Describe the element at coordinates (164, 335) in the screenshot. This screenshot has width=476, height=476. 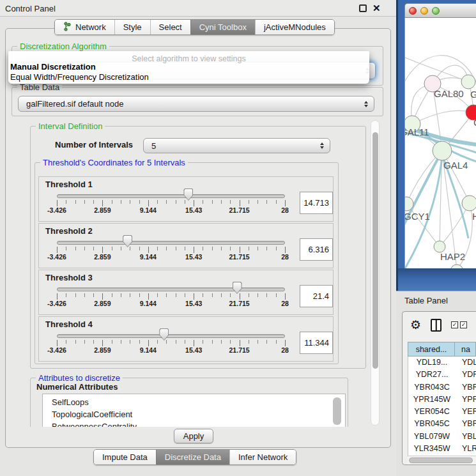
I see `threshold-4-slider-thumb` at that location.